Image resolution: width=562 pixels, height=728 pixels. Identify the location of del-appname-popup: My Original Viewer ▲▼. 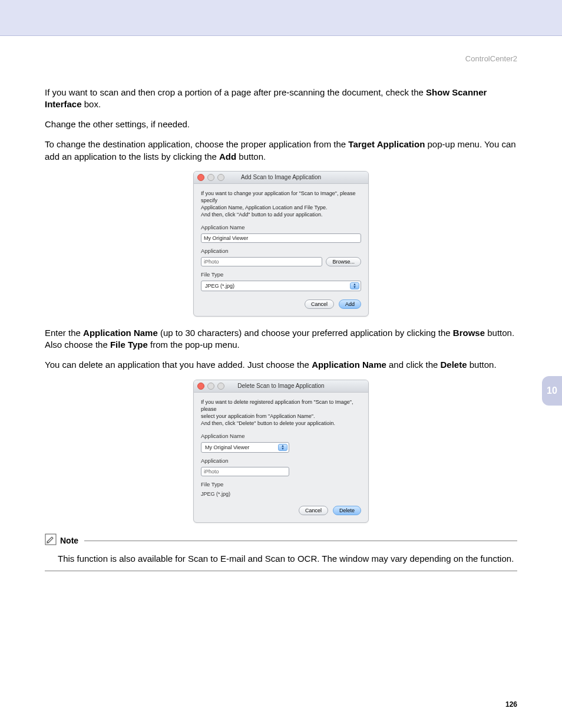
(245, 447).